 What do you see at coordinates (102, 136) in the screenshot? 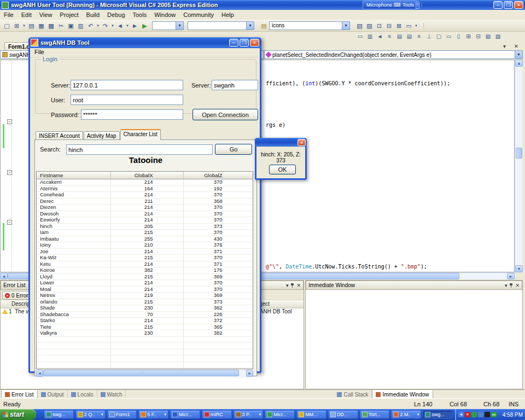
I see `tab-activity-map: Activity Map` at bounding box center [102, 136].